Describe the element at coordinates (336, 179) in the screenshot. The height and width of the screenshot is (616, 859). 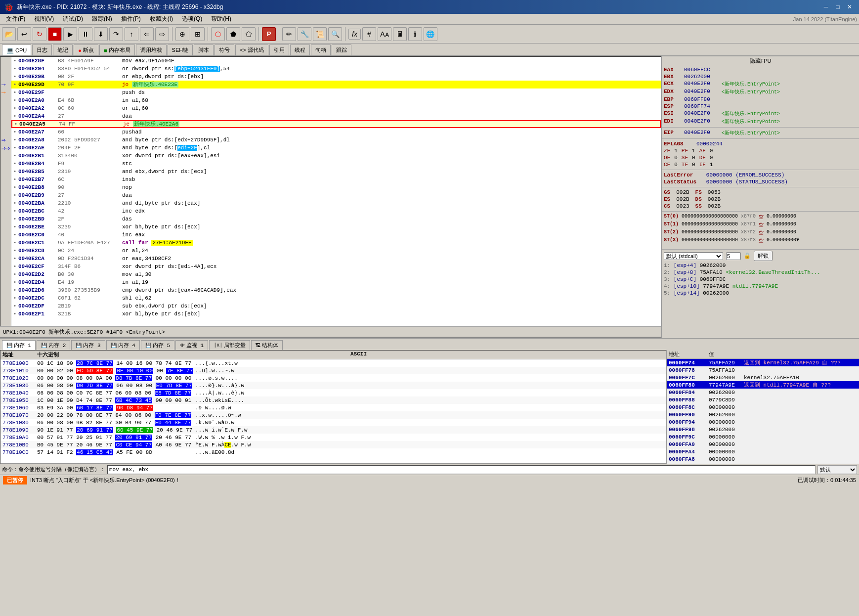
I see `disasm-row: • 0040E2B7 6C insb` at that location.